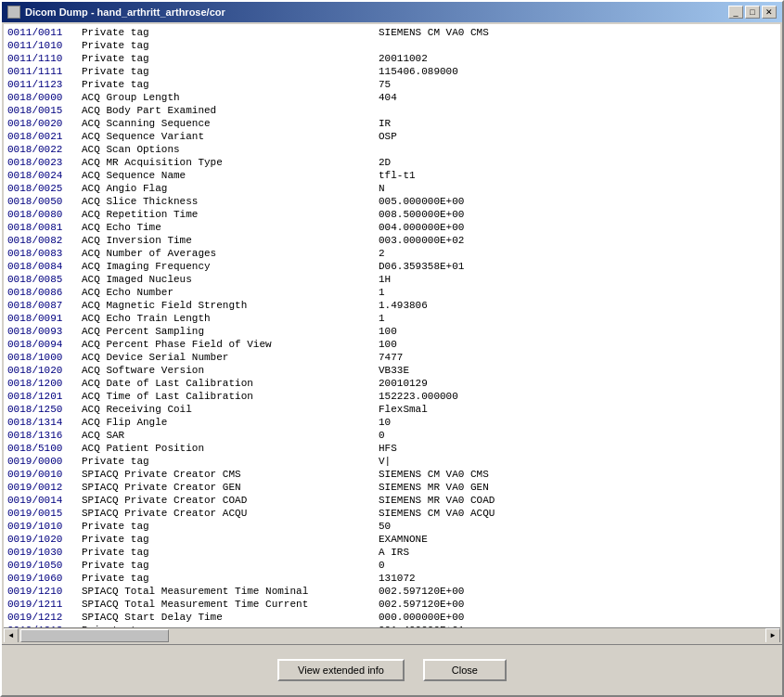  What do you see at coordinates (230, 240) in the screenshot?
I see `name-cell: ACQ Inversion Time` at bounding box center [230, 240].